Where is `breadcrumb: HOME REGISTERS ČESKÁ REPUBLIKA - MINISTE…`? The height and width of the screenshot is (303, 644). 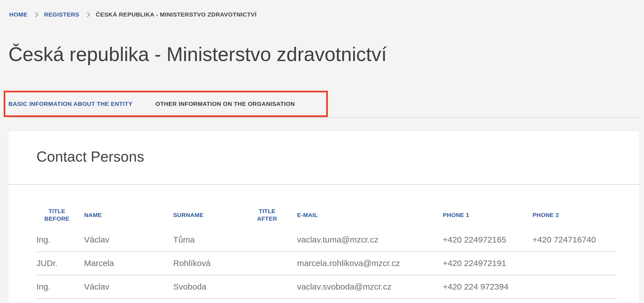
breadcrumb: HOME REGISTERS ČESKÁ REPUBLIKA - MINISTE… is located at coordinates (133, 15).